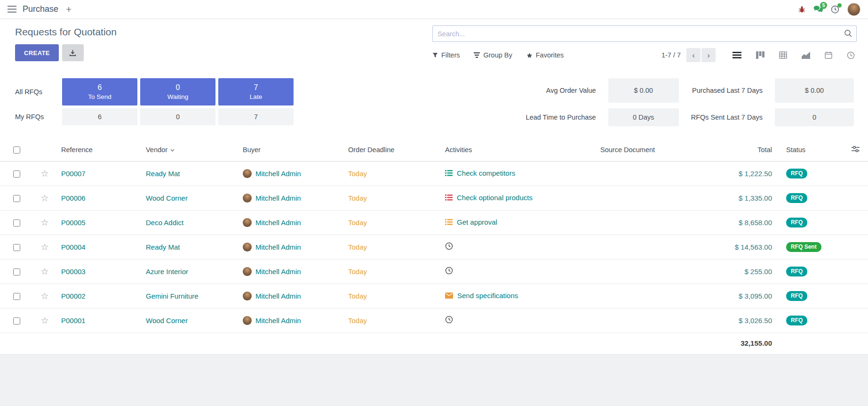 The height and width of the screenshot is (406, 868). Describe the element at coordinates (73, 271) in the screenshot. I see `reference-link: P00003` at that location.